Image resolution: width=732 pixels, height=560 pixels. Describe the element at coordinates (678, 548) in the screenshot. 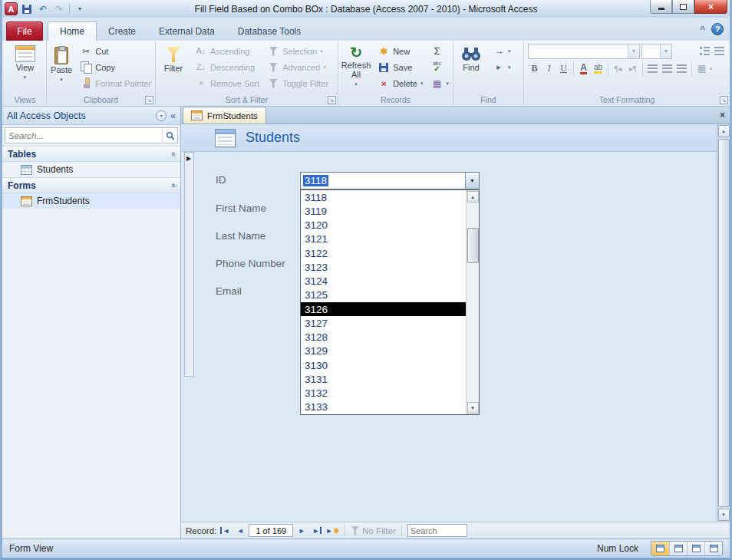

I see `datasheet-view-button` at that location.